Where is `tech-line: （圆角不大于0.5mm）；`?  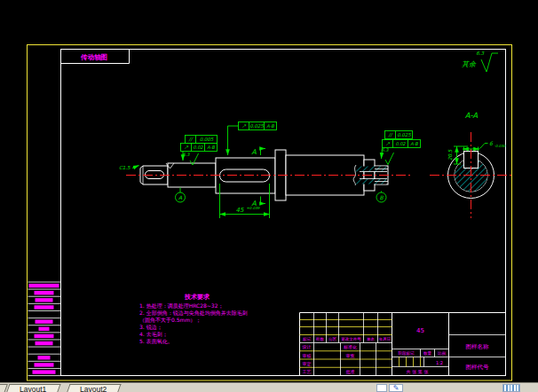
tech-line: （圆角不大于0.5mm）； is located at coordinates (170, 320).